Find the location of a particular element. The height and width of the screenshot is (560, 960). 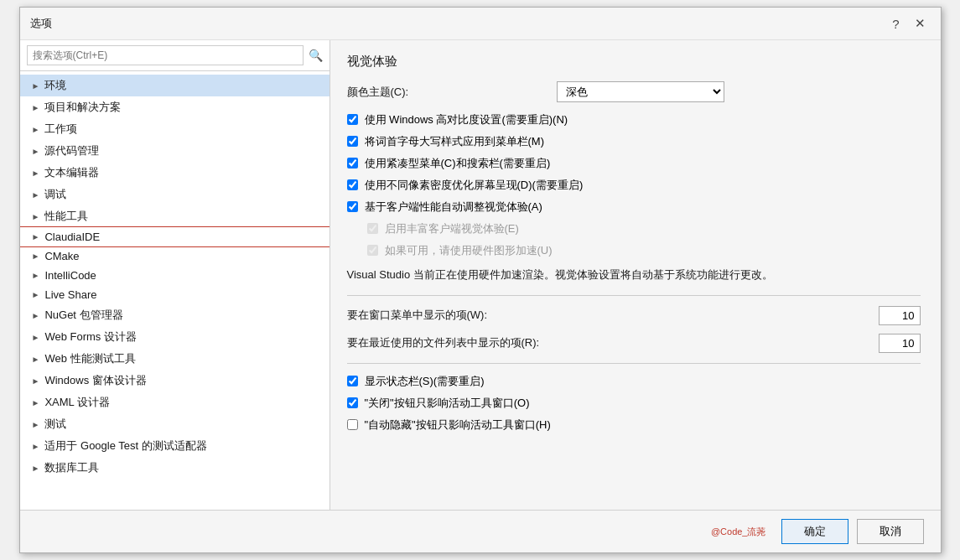

tree-item-windows: ►Windows 窗体设计器 is located at coordinates (174, 381).